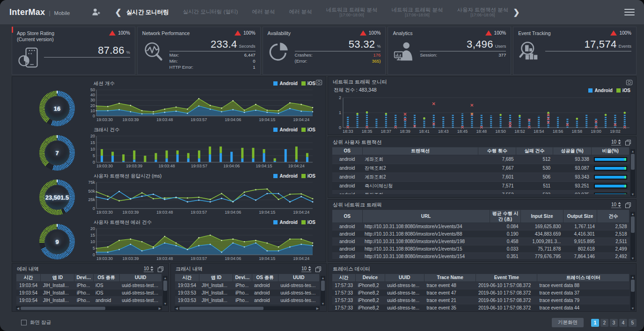 The image size is (644, 331). What do you see at coordinates (481, 168) in the screenshot?
I see `table-row: android잔액조회27,66753093.087` at bounding box center [481, 168].